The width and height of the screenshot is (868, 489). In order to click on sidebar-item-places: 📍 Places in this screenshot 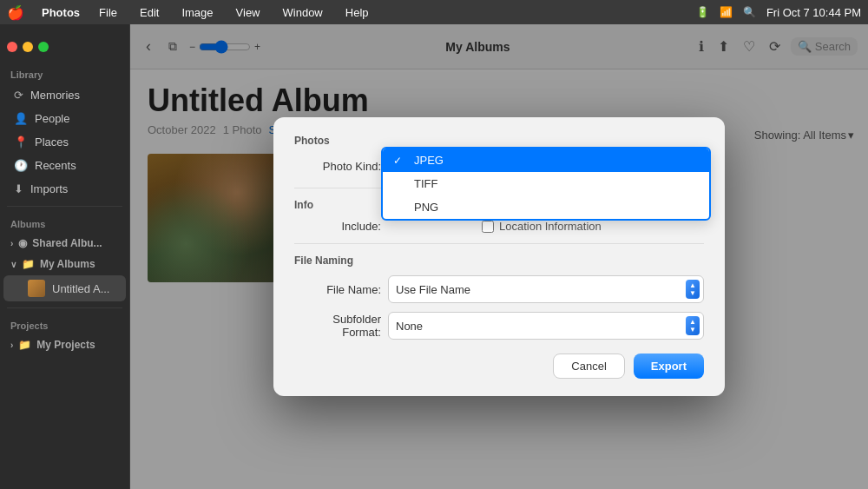, I will do `click(64, 142)`.